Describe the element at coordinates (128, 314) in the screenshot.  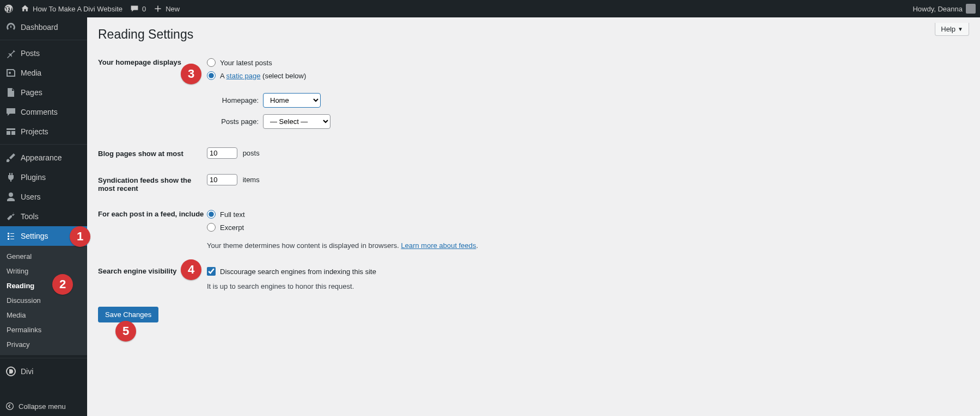
I see `save-button: Save Changes` at that location.